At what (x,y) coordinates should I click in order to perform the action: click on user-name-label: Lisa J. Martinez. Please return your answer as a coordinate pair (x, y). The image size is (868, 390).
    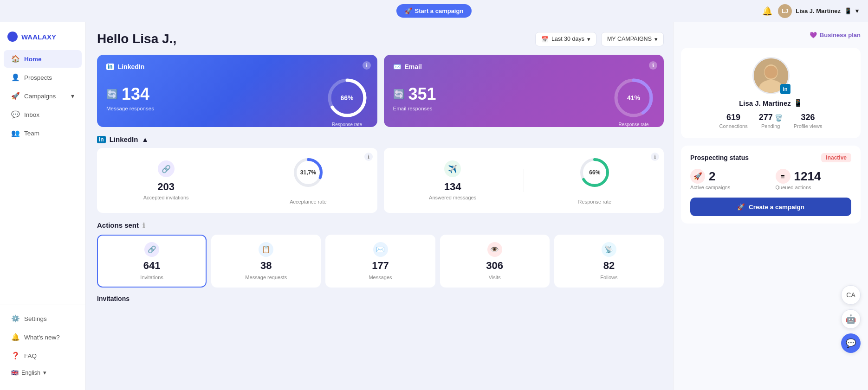
    Looking at the image, I should click on (818, 11).